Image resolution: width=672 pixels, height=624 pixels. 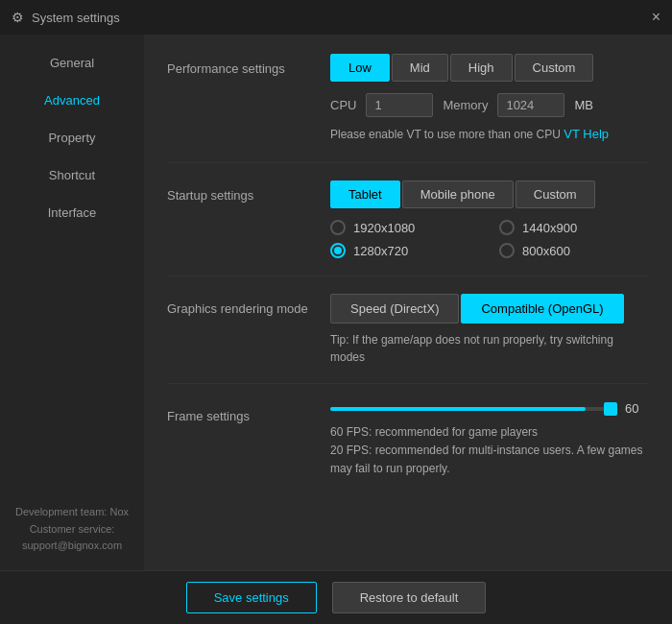 I want to click on team-label: Development team: Nox, so click(x=72, y=513).